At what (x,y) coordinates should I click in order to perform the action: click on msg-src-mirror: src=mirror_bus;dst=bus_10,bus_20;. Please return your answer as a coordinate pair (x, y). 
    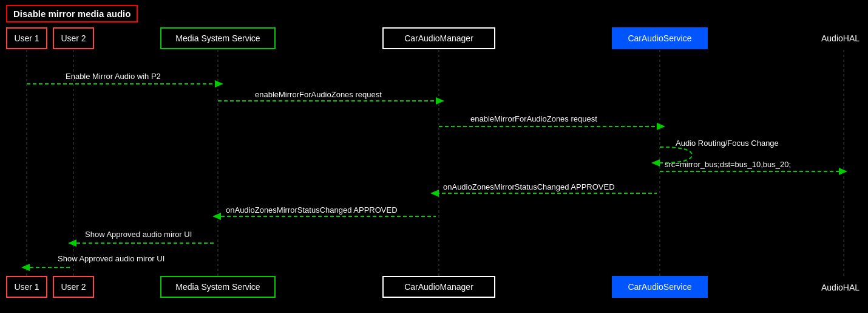
    Looking at the image, I should click on (728, 164).